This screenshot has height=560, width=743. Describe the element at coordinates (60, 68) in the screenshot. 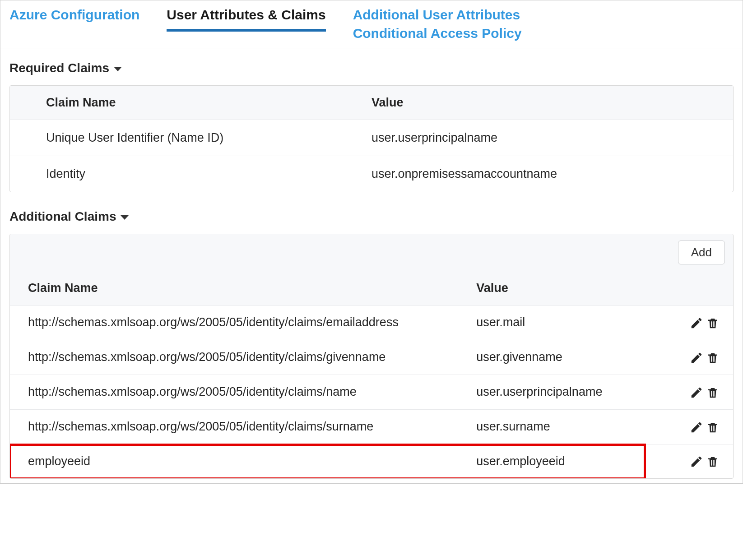

I see `required-claims-title: Required Claims` at that location.